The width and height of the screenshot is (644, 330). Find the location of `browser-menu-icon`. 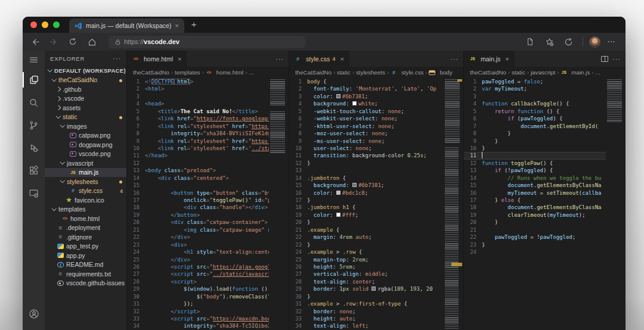

browser-menu-icon is located at coordinates (611, 42).